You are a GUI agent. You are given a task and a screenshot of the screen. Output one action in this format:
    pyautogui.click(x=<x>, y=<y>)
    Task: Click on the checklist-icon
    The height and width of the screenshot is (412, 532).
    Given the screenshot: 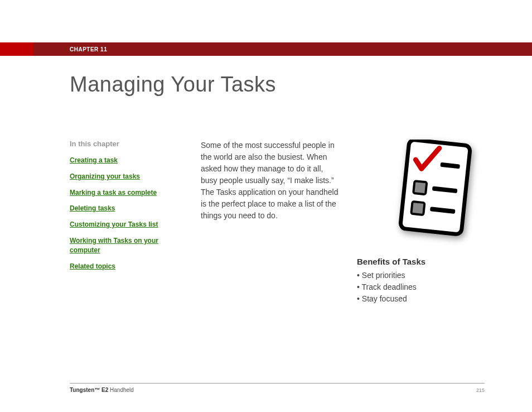 What is the action you would take?
    pyautogui.click(x=435, y=190)
    